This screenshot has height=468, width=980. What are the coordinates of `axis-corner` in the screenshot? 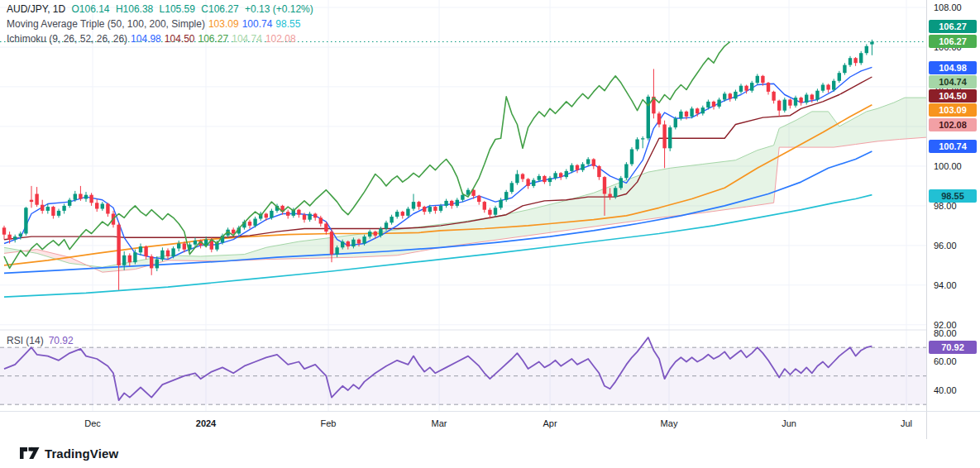 It's located at (953, 425).